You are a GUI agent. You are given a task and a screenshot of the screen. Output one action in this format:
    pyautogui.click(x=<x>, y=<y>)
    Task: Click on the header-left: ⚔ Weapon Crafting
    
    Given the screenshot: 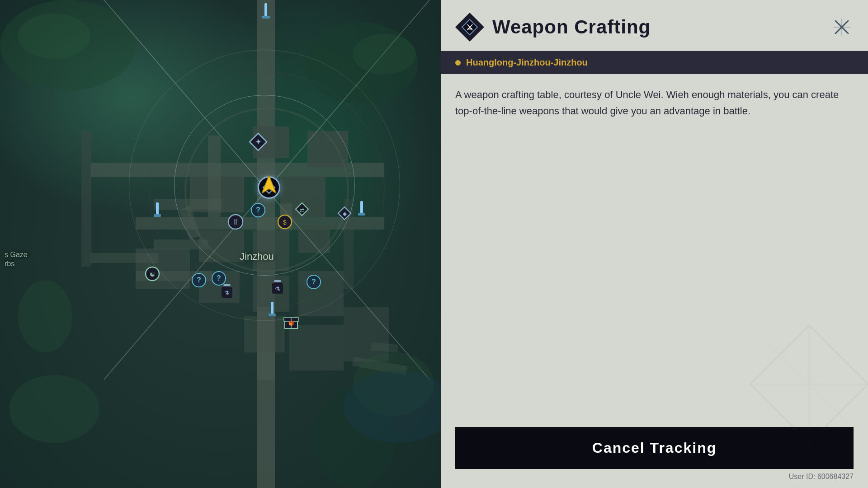 What is the action you would take?
    pyautogui.click(x=553, y=27)
    